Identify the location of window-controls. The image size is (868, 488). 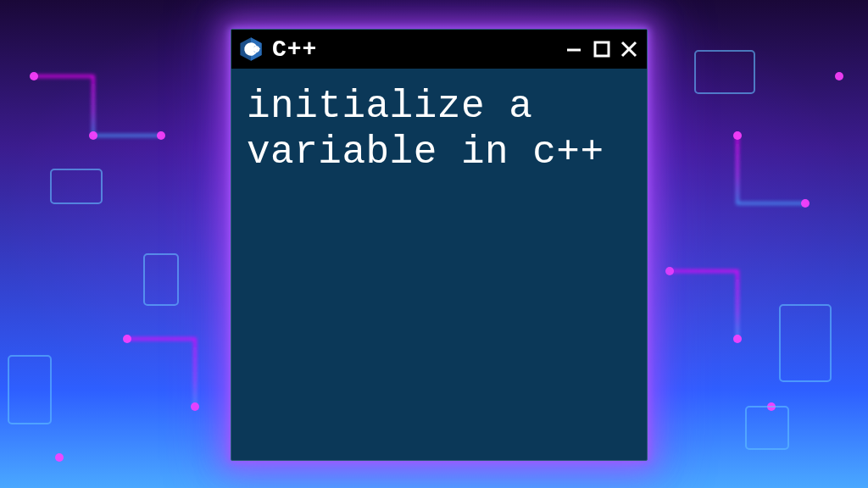
(602, 49).